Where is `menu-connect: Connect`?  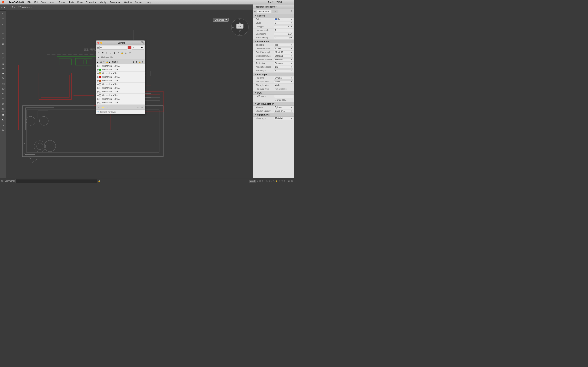 menu-connect: Connect is located at coordinates (139, 2).